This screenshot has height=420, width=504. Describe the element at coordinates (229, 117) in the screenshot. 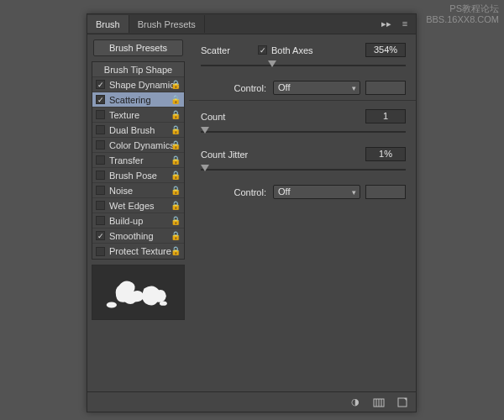

I see `count-label: Count` at that location.